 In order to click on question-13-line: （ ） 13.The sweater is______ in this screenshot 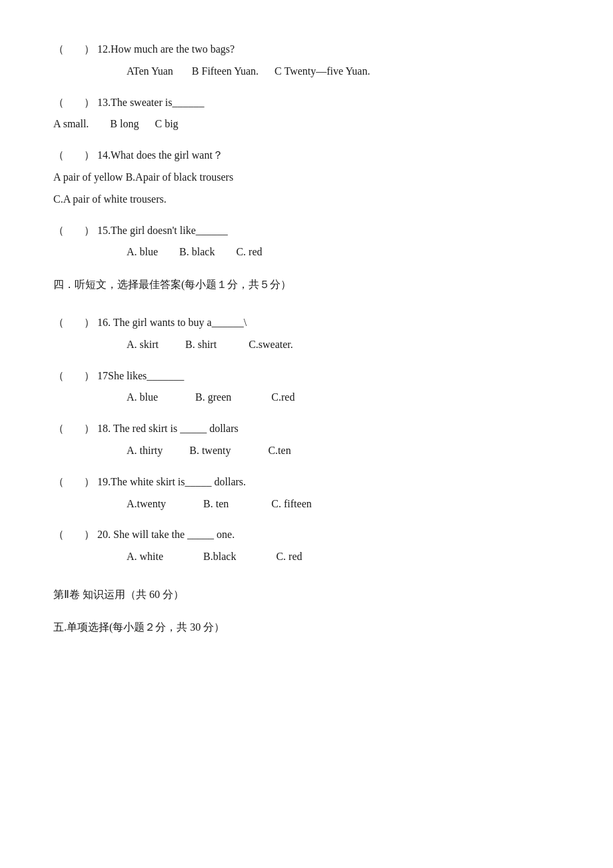, I will do `click(306, 103)`.